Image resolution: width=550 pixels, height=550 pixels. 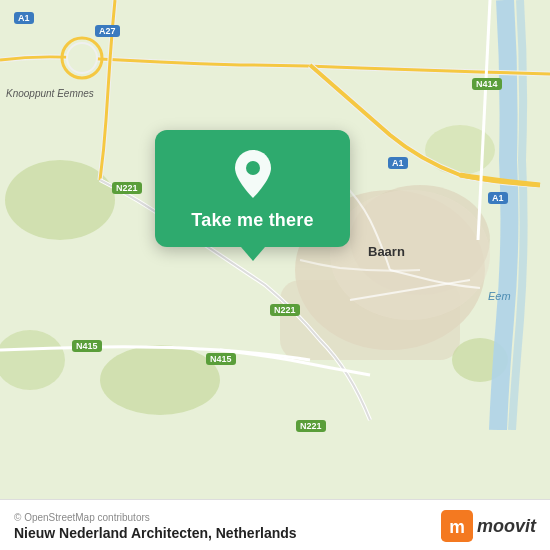 I want to click on take-me-there-text: Take me there, so click(x=252, y=220).